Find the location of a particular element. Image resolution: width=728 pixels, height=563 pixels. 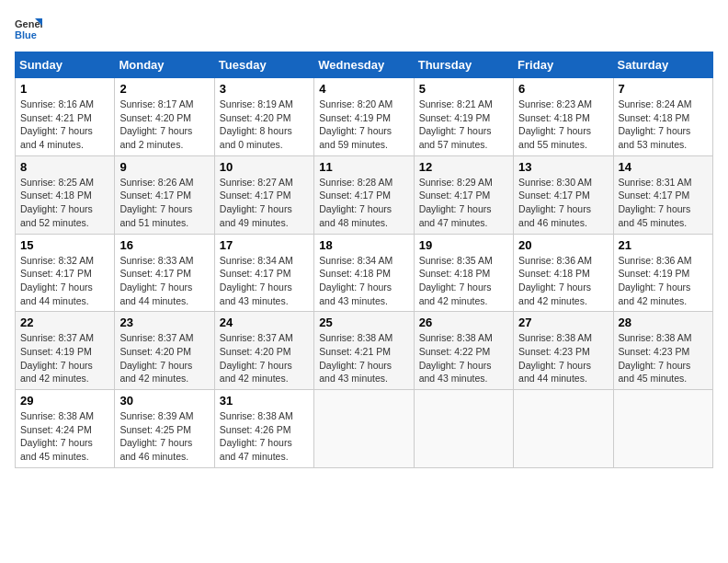

week-row-3: 15Sunrise: 8:32 AMSunset: 4:17 PMDayligh… is located at coordinates (364, 272).